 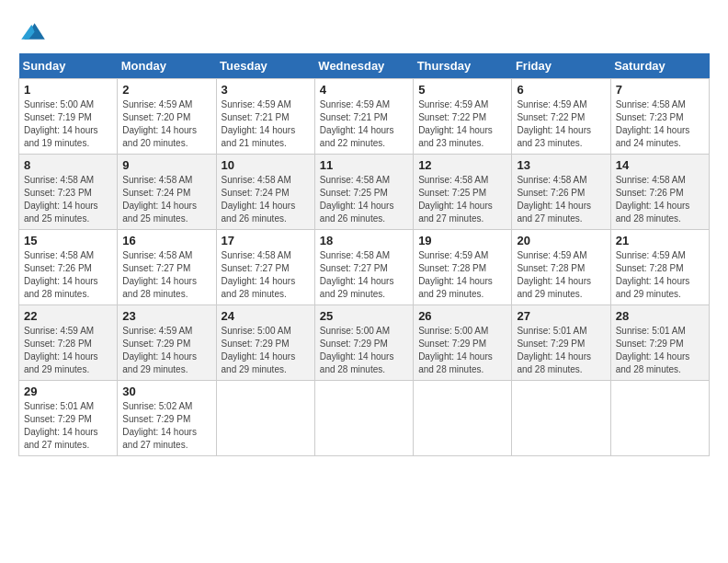 I want to click on cell-info-text: Sunrise: 4:59 AM Sunset: 7:22 PM Dayligh…, so click(x=561, y=124).